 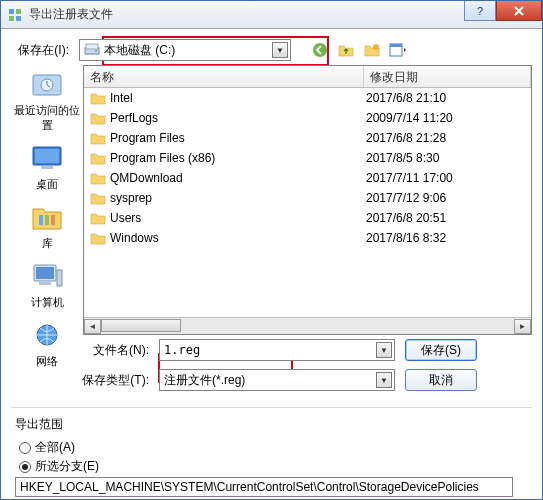 What do you see at coordinates (120, 350) in the screenshot?
I see `filename-label: 文件名(N):` at bounding box center [120, 350].